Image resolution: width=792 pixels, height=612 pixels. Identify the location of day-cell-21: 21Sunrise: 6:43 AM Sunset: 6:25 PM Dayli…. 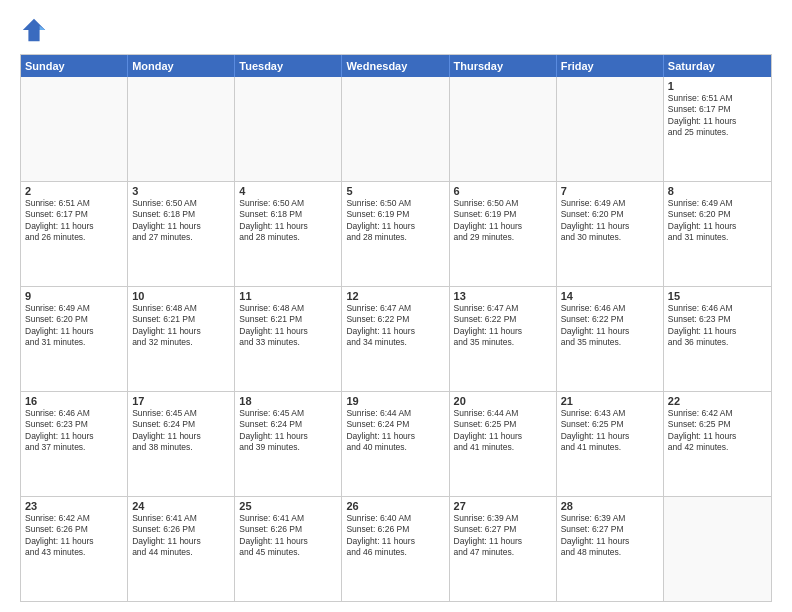
(610, 444).